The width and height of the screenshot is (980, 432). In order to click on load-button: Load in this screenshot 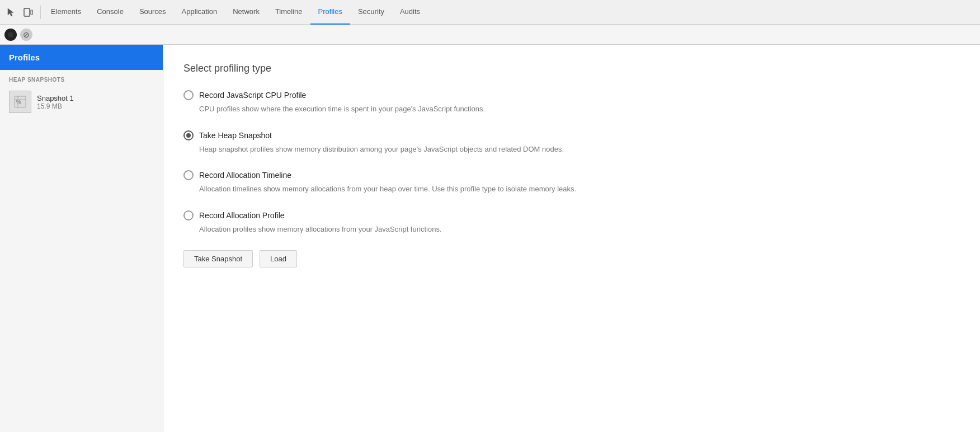, I will do `click(279, 259)`.